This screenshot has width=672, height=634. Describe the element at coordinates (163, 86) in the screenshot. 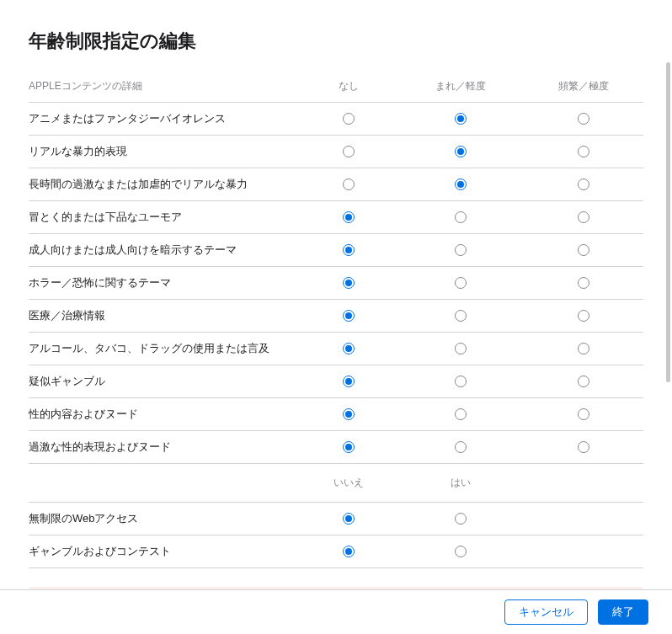

I see `table1-header-label: APPLEコンテンツの詳細` at that location.